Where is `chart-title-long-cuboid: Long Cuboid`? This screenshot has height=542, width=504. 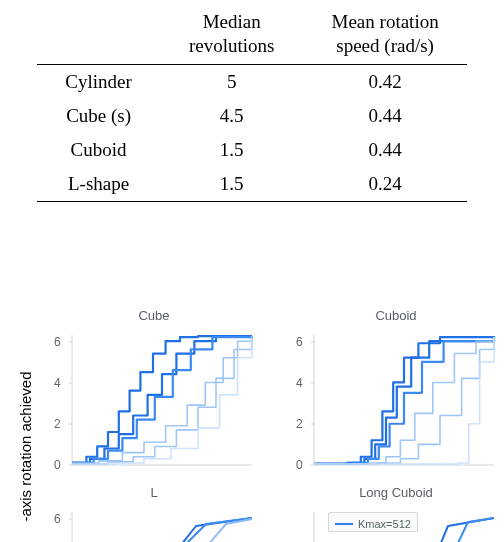
chart-title-long-cuboid: Long Cuboid is located at coordinates (396, 492).